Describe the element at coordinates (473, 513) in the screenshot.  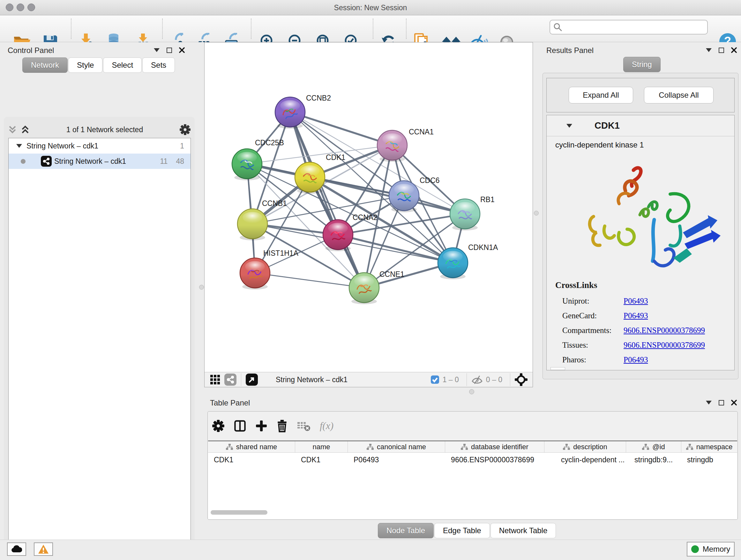
I see `table-hscrollbar` at that location.